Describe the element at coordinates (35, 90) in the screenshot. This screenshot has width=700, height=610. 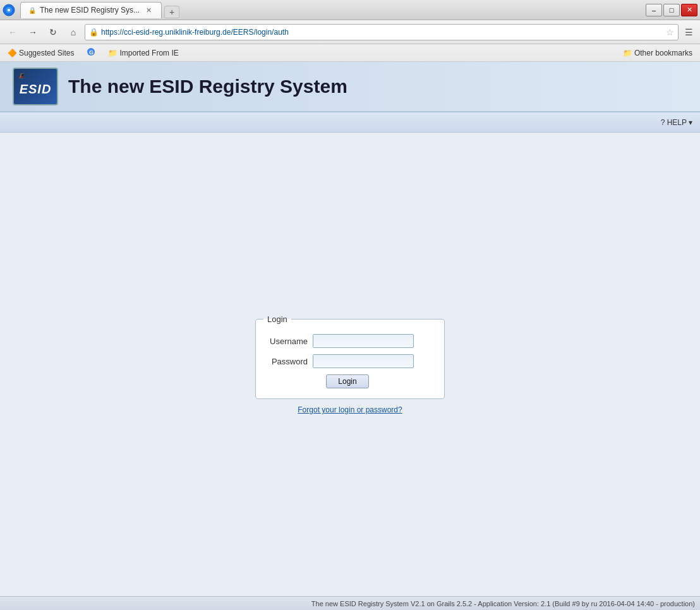
I see `logo-text: ESID` at that location.